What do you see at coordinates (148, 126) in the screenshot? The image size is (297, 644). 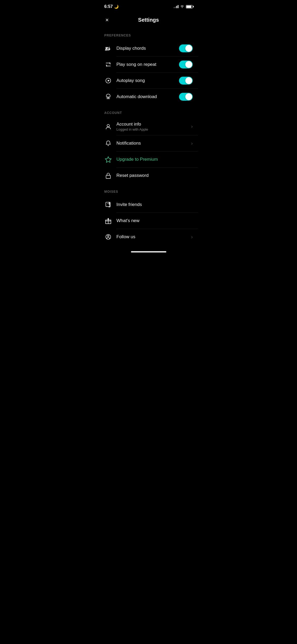 I see `account-info-row: Account info Logged in with Apple ›` at bounding box center [148, 126].